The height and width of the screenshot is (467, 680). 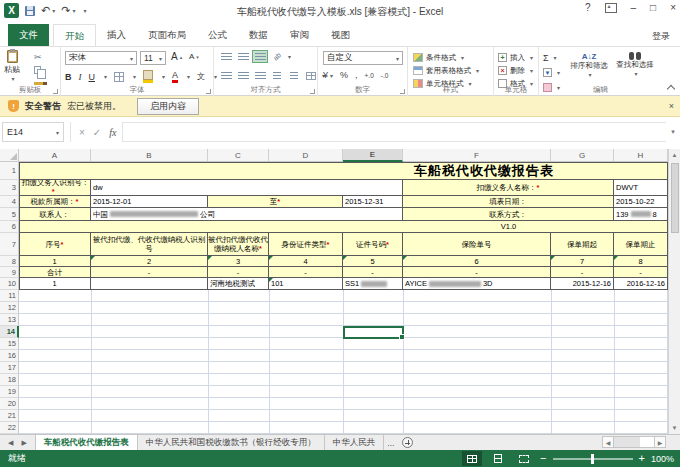 What do you see at coordinates (653, 8) in the screenshot?
I see `restore-button: □` at bounding box center [653, 8].